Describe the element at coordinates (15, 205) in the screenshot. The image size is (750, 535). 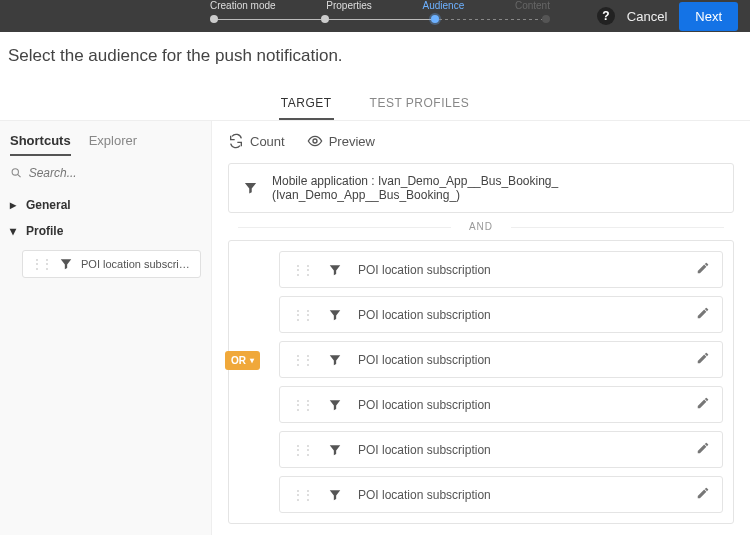
I see `chevron-right-icon: ▸` at that location.